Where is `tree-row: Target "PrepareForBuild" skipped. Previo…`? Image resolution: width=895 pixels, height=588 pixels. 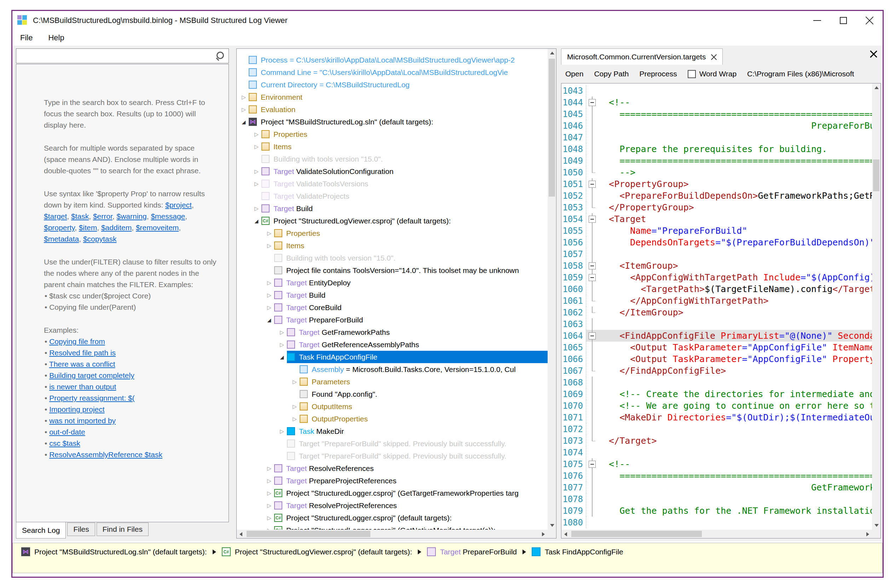 tree-row: Target "PrepareForBuild" skipped. Previo… is located at coordinates (392, 444).